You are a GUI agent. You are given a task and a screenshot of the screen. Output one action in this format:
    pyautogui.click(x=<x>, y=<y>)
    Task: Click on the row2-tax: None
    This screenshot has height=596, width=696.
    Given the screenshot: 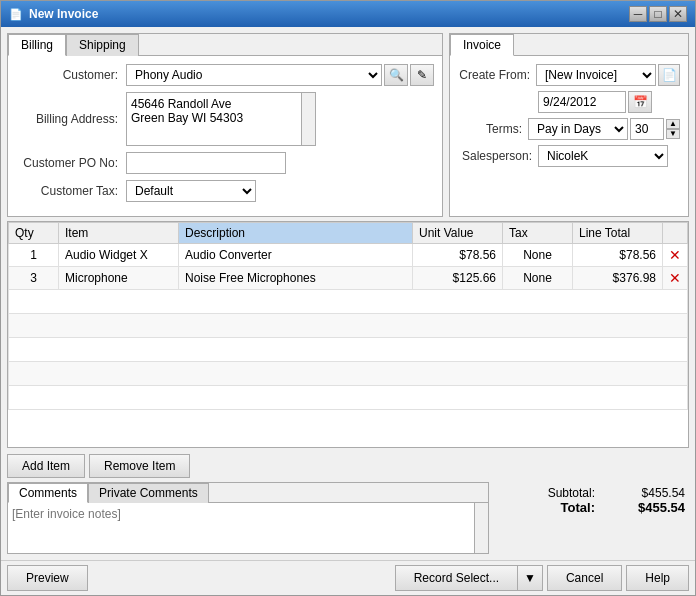 What is the action you would take?
    pyautogui.click(x=538, y=278)
    